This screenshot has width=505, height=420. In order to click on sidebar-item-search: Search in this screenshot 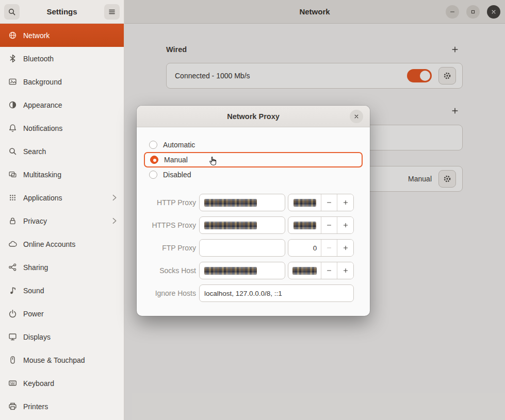, I will do `click(62, 152)`.